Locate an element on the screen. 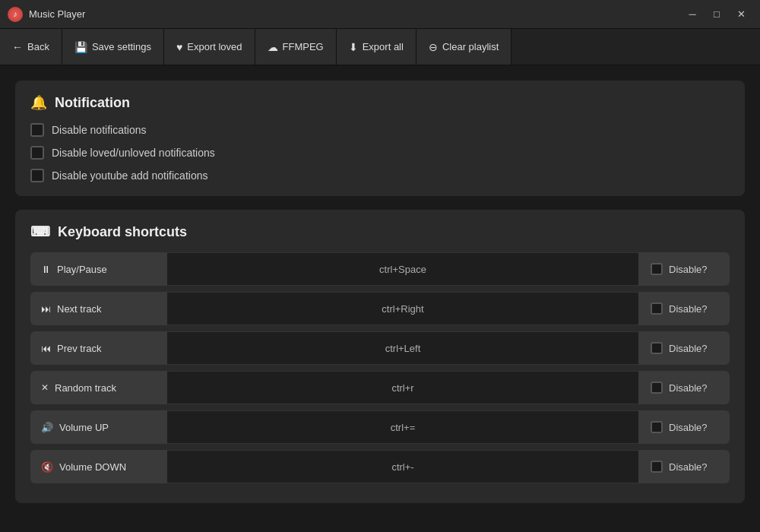 The image size is (760, 532). keyboard-icon: ⌨ is located at coordinates (40, 232).